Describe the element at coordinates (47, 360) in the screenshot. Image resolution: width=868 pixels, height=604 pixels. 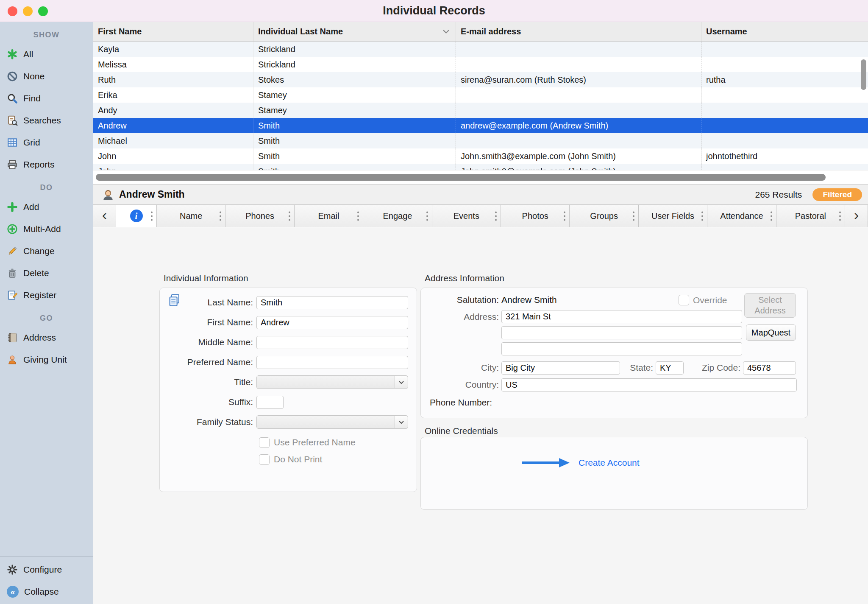
I see `sidebar-item-giving-unit: Giving Unit` at that location.